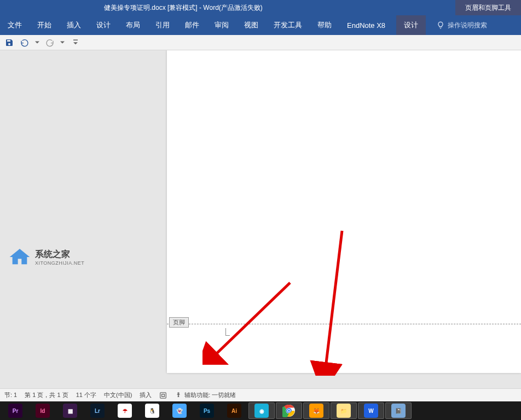  What do you see at coordinates (76, 43) in the screenshot?
I see `qat-customize-icon` at bounding box center [76, 43].